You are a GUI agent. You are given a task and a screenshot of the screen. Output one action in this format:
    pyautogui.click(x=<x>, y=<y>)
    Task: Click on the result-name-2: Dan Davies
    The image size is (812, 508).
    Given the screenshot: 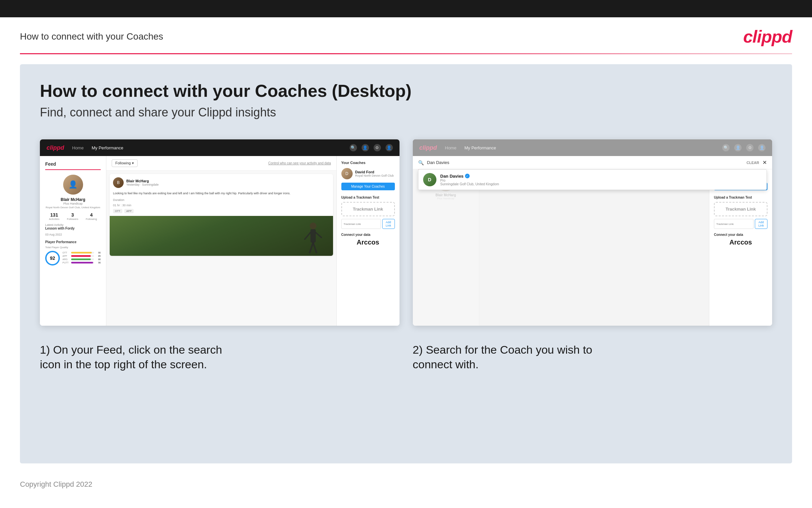 What is the action you would take?
    pyautogui.click(x=452, y=176)
    